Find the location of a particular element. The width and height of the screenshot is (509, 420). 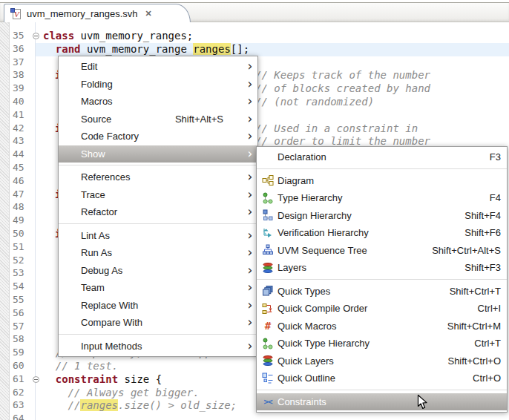

comment-line-39: // of blocks created by hand is located at coordinates (343, 89).